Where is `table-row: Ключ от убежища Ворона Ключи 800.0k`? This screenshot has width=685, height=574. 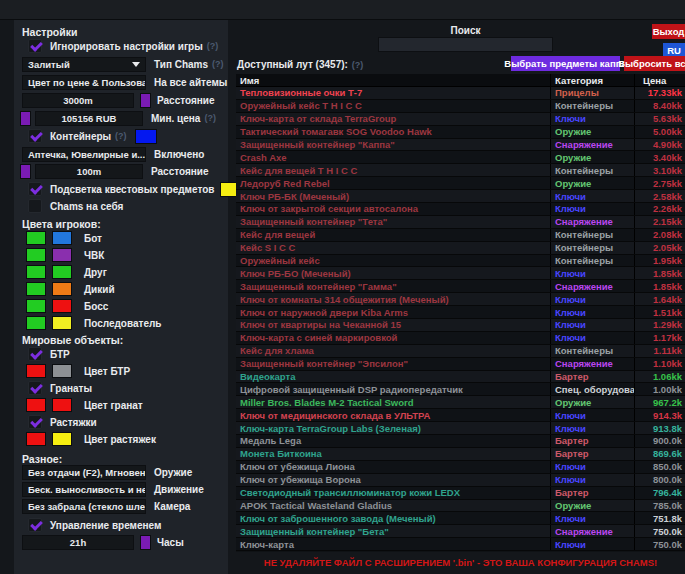
table-row: Ключ от убежища Ворона Ключи 800.0k is located at coordinates (460, 480).